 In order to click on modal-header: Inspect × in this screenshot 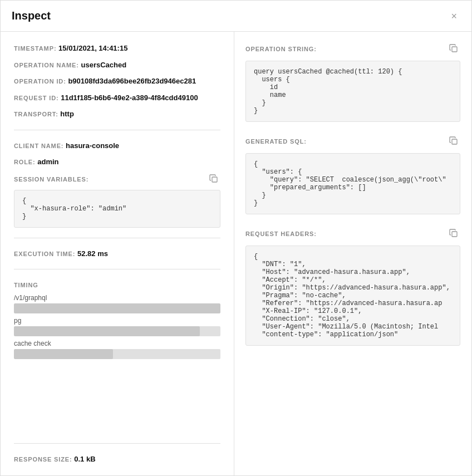, I will do `click(236, 16)`.